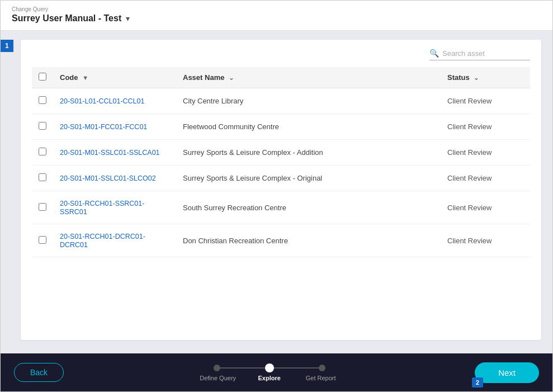 The width and height of the screenshot is (553, 392). I want to click on table-row: 20-S01-M01-SSLC01-SLCO02 Surrey Sports &…, so click(281, 178).